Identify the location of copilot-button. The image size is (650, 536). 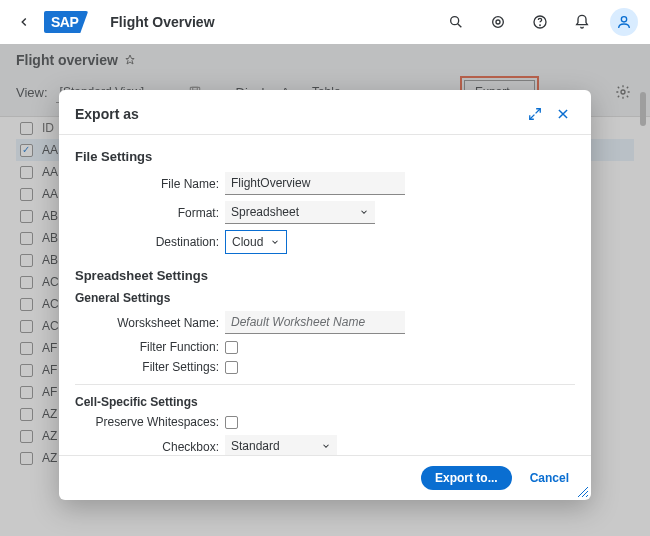
(498, 22).